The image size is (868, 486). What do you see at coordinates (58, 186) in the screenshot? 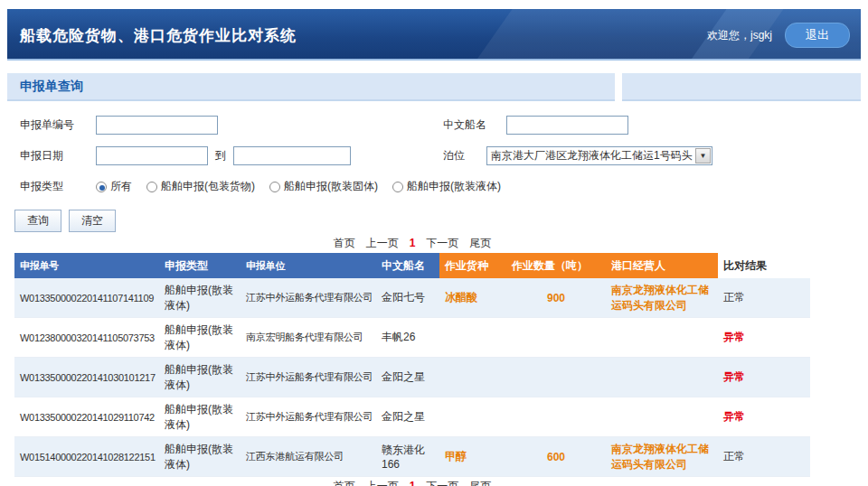
I see `declaration-type-label: 申报类型` at bounding box center [58, 186].